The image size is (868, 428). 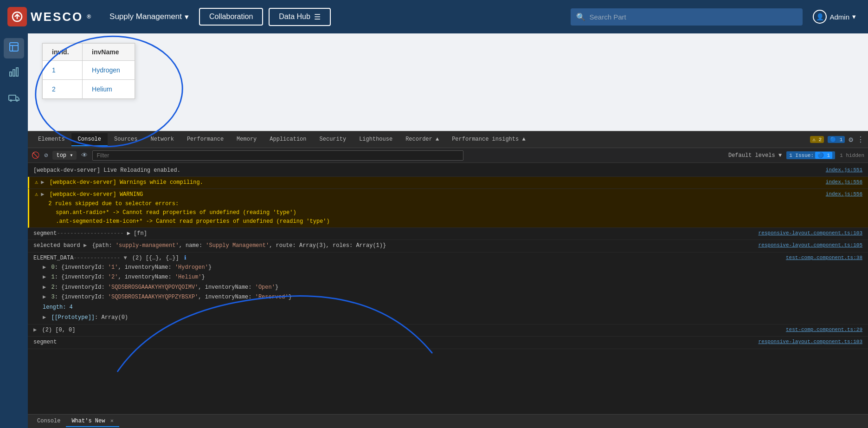 What do you see at coordinates (49, 422) in the screenshot?
I see `bottom-tab-console: Console` at bounding box center [49, 422].